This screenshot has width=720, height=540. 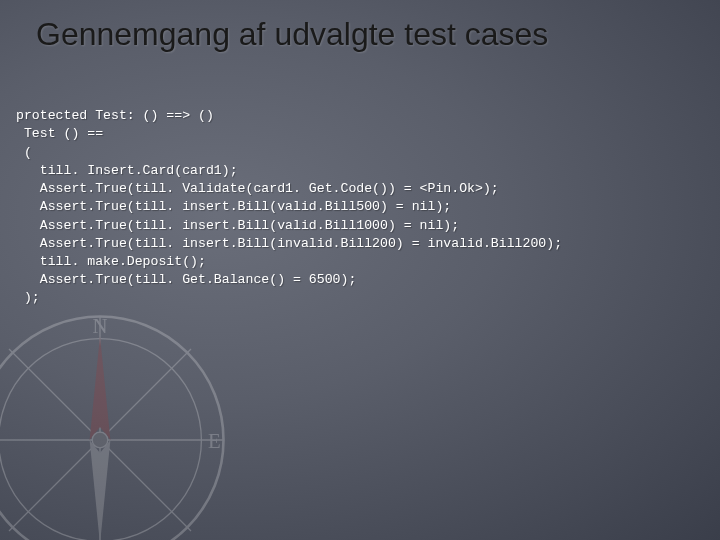 What do you see at coordinates (24, 152) in the screenshot?
I see `code-line: (` at bounding box center [24, 152].